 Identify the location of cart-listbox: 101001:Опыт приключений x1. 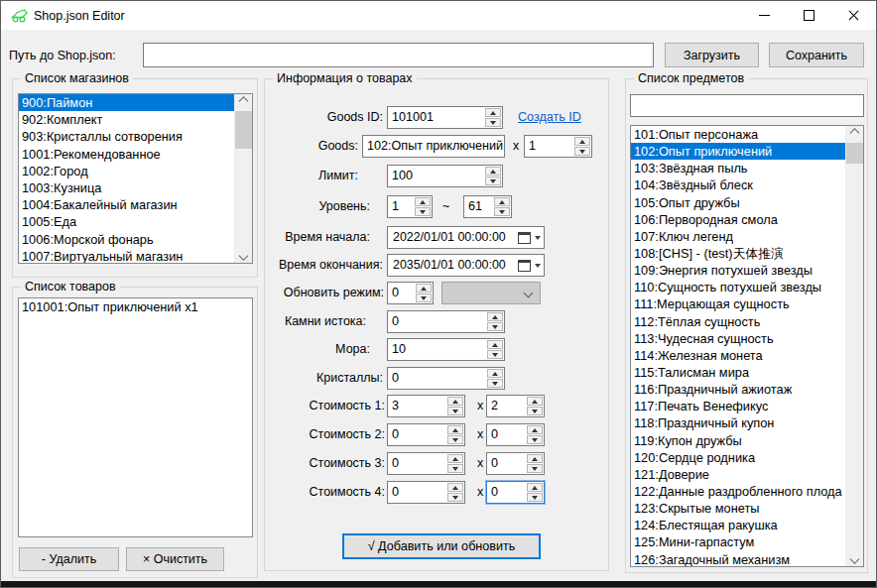
(135, 417).